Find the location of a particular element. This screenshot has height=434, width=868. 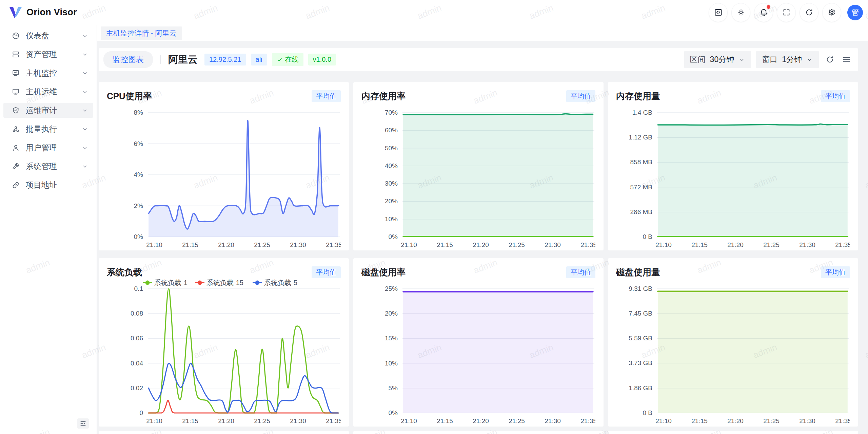

sidebar-item-host-ops: 主机运维 is located at coordinates (48, 92).